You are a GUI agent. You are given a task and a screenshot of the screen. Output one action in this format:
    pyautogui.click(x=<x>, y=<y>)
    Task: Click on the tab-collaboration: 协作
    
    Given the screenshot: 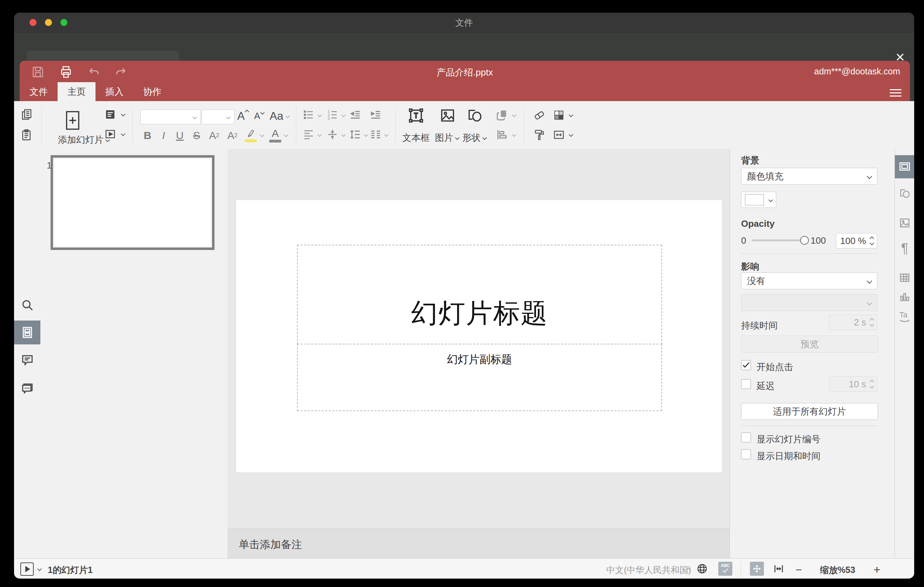 What is the action you would take?
    pyautogui.click(x=152, y=92)
    